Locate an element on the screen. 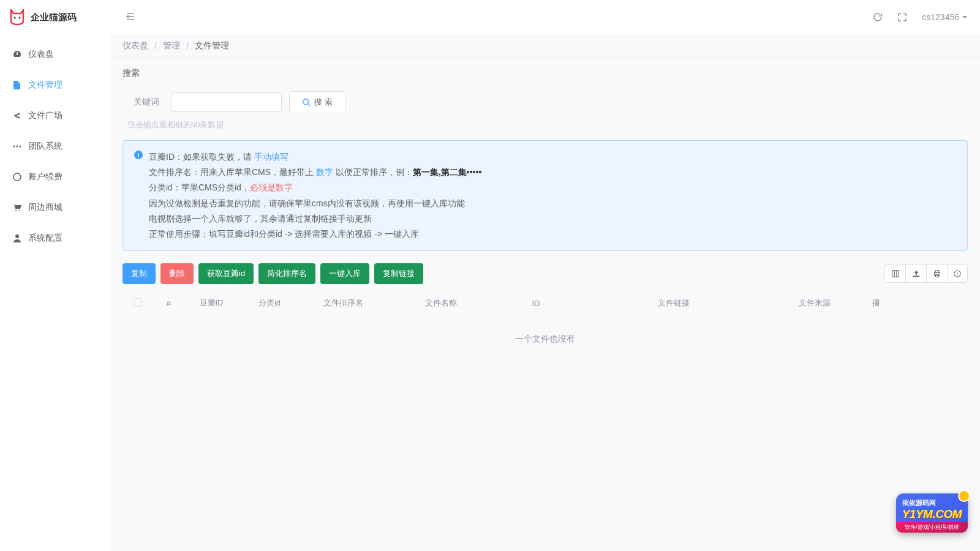 This screenshot has height=551, width=980. sidebar-item-team: 团队系统 is located at coordinates (55, 146).